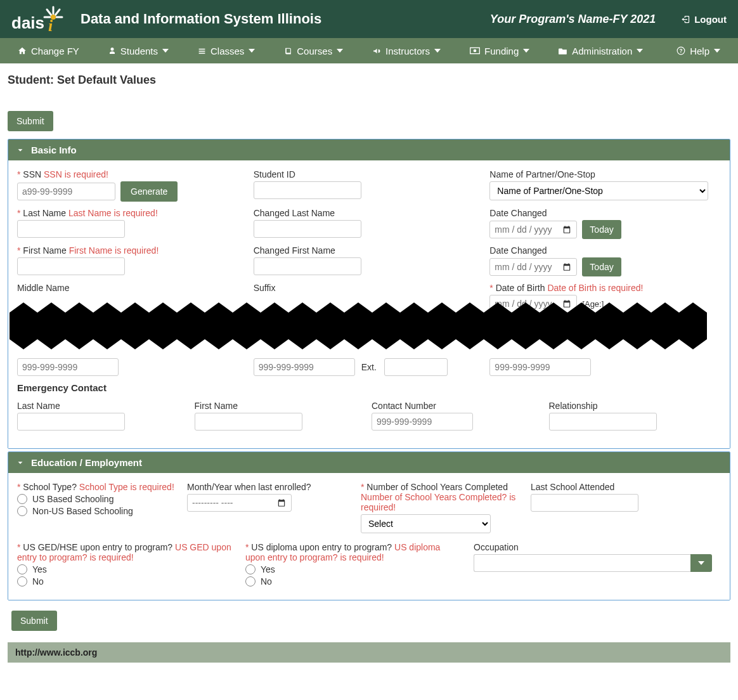 The height and width of the screenshot is (700, 738). I want to click on panel-header-education: Education / Employment, so click(369, 463).